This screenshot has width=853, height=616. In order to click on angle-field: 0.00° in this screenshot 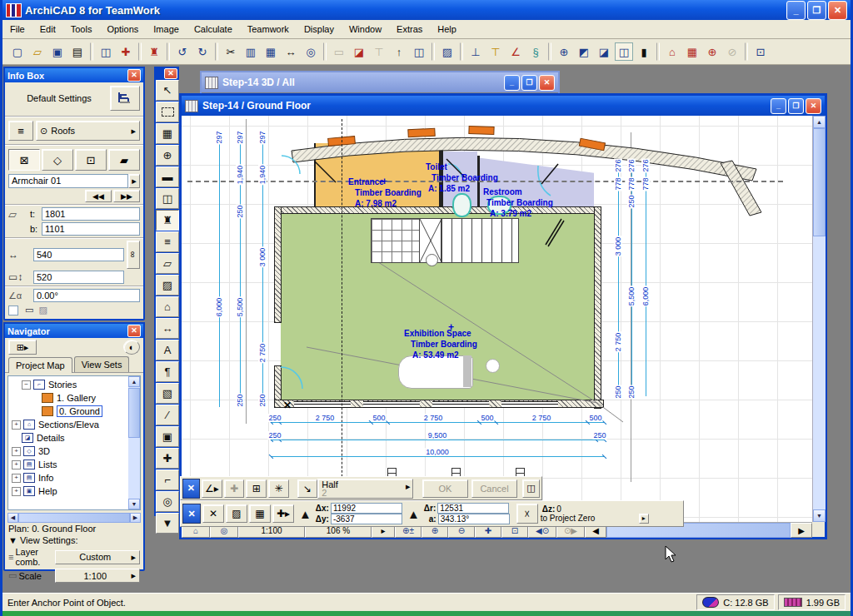, I will do `click(87, 296)`.